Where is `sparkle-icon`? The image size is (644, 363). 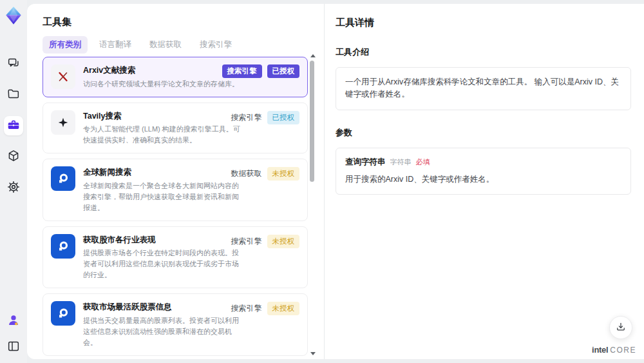 sparkle-icon is located at coordinates (63, 123).